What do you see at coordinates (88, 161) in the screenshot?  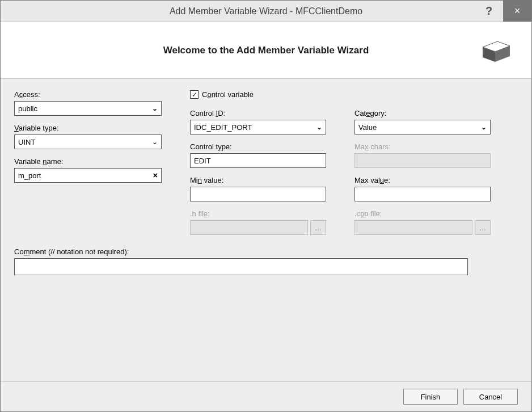 I see `variable-name-label: Variable name:` at bounding box center [88, 161].